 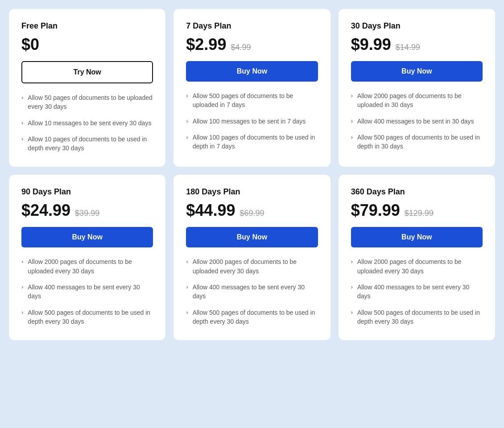 I want to click on plan-name: 30 Days Plan, so click(x=417, y=26).